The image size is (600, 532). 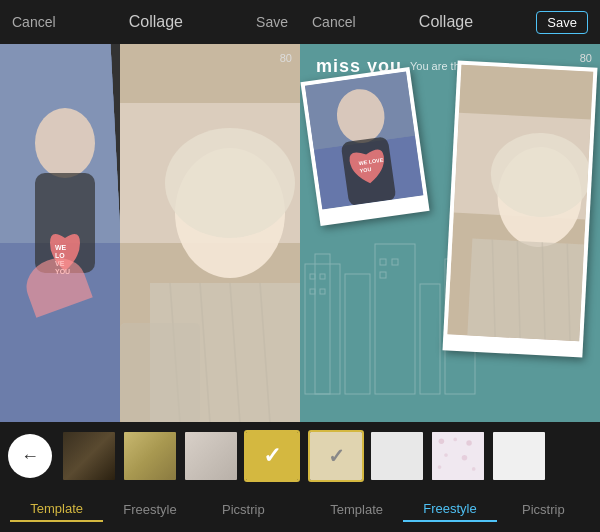 What do you see at coordinates (334, 22) in the screenshot?
I see `right-cancel-button: Cancel` at bounding box center [334, 22].